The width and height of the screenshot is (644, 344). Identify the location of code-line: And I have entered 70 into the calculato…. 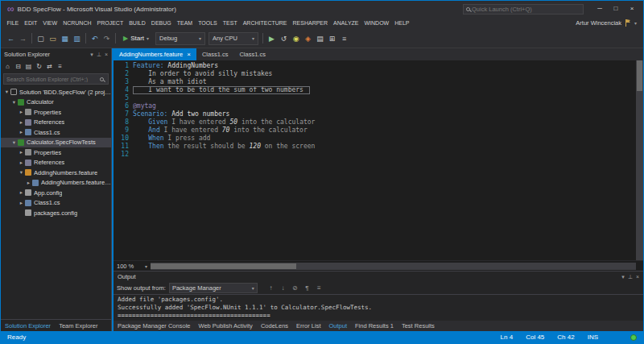
(388, 131).